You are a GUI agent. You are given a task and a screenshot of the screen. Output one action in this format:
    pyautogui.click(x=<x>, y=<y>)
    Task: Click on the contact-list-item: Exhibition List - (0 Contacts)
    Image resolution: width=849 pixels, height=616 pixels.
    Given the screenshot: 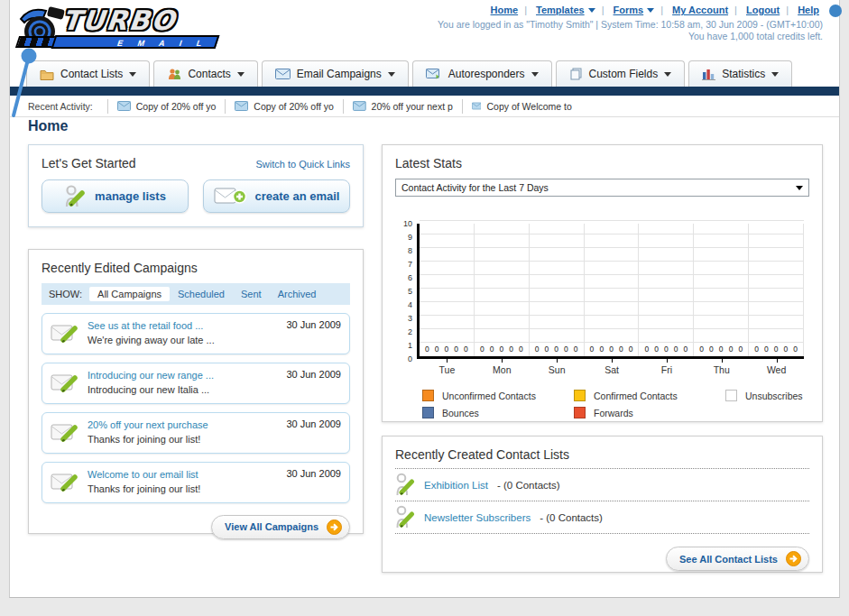 What is the action you would take?
    pyautogui.click(x=603, y=485)
    